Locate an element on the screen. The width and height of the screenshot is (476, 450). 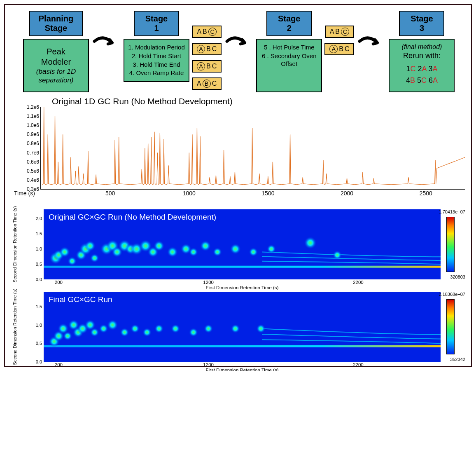
y-tick: 0.7e6 is located at coordinates (34, 153).